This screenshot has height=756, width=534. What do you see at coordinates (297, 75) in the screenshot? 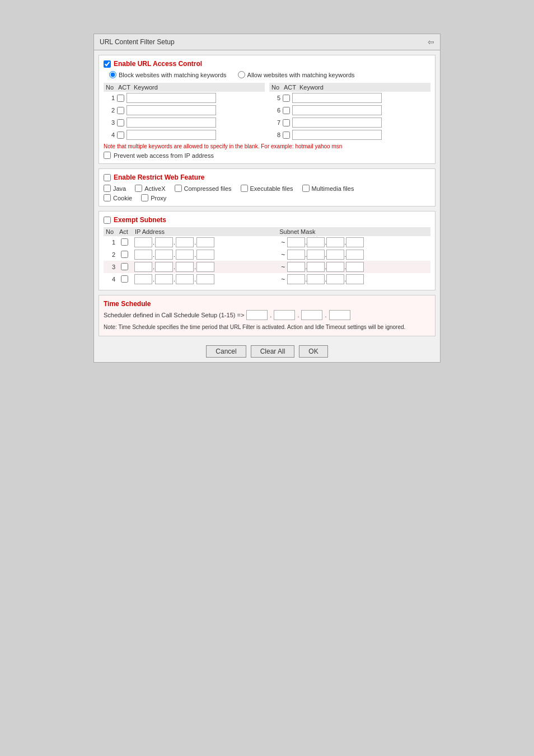
I see `allow-radio-option: Allow websites with matching keywords` at bounding box center [297, 75].